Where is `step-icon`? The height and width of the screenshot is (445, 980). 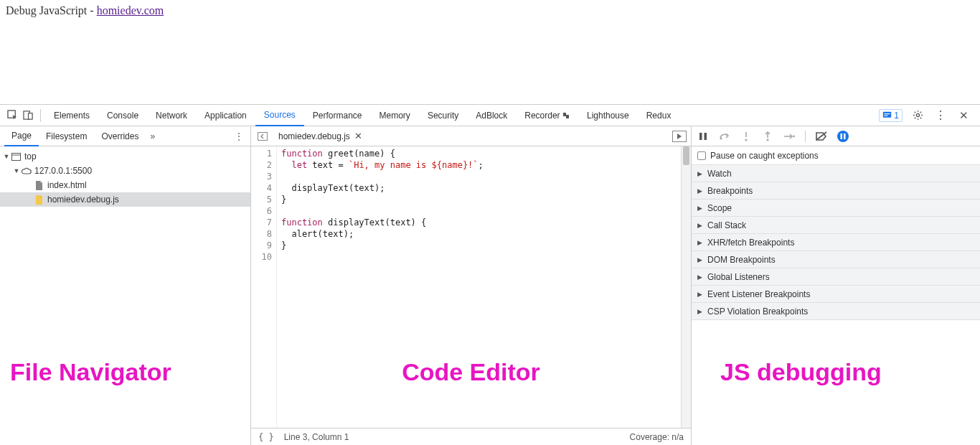 step-icon is located at coordinates (789, 136).